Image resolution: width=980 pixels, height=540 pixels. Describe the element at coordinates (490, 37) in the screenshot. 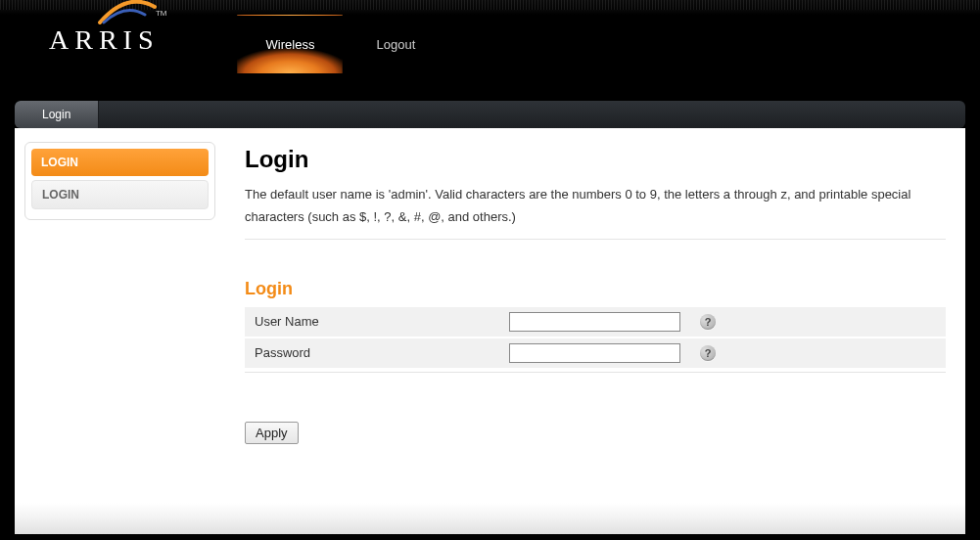

I see `header: ARRIS TM Wireless Logout` at that location.